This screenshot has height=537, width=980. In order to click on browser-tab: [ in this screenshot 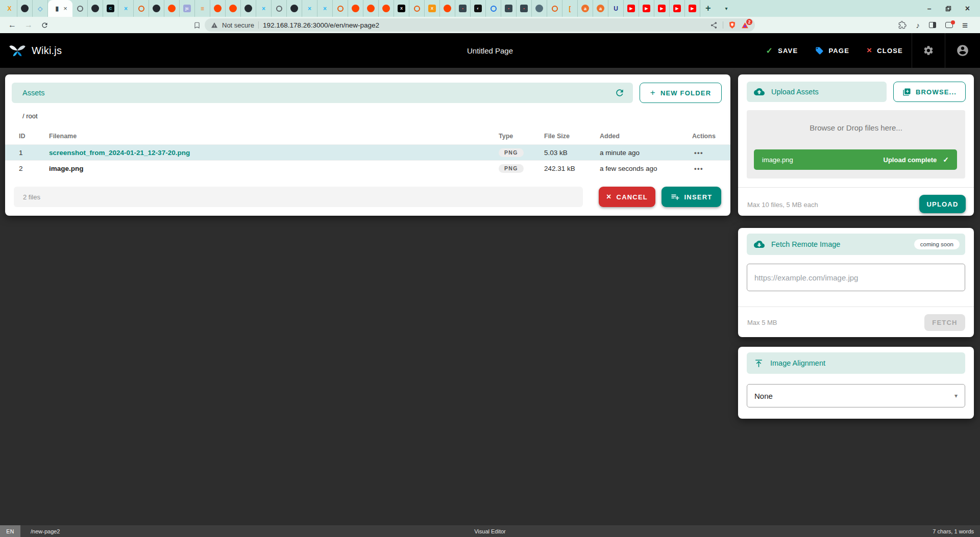, I will do `click(570, 8)`.